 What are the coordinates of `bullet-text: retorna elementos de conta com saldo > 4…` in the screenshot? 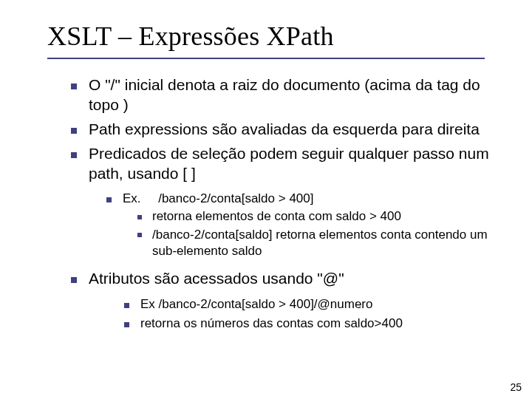 It's located at (276, 216).